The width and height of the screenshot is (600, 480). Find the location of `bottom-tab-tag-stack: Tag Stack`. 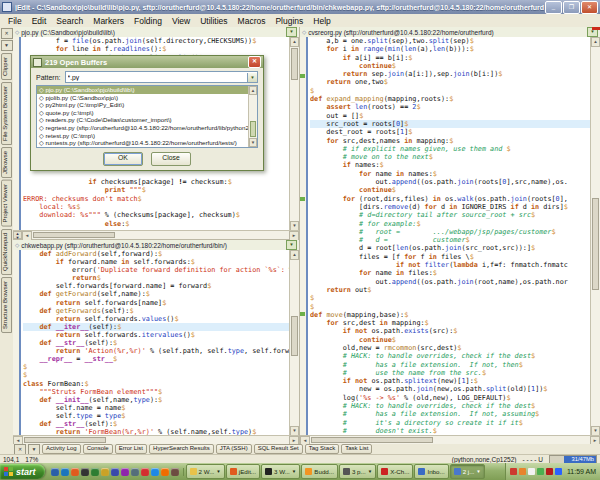

bottom-tab-tag-stack: Tag Stack is located at coordinates (322, 449).